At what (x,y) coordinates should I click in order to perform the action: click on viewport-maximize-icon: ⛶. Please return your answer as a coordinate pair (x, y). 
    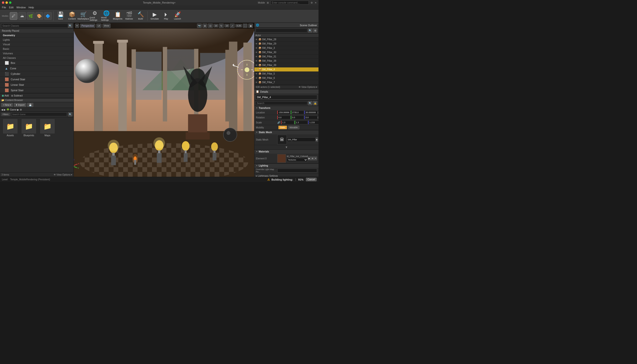
    Looking at the image, I should click on (245, 26).